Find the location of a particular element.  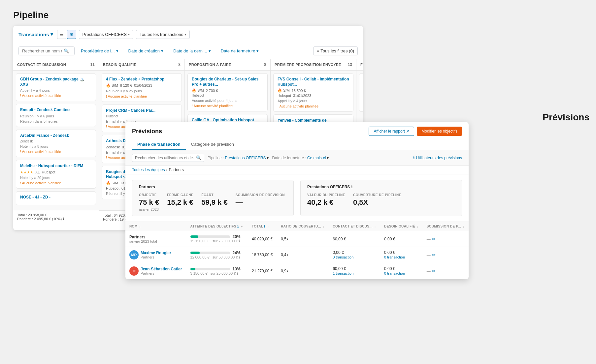

report-btn: Afficher le rapport ↗ is located at coordinates (391, 131).